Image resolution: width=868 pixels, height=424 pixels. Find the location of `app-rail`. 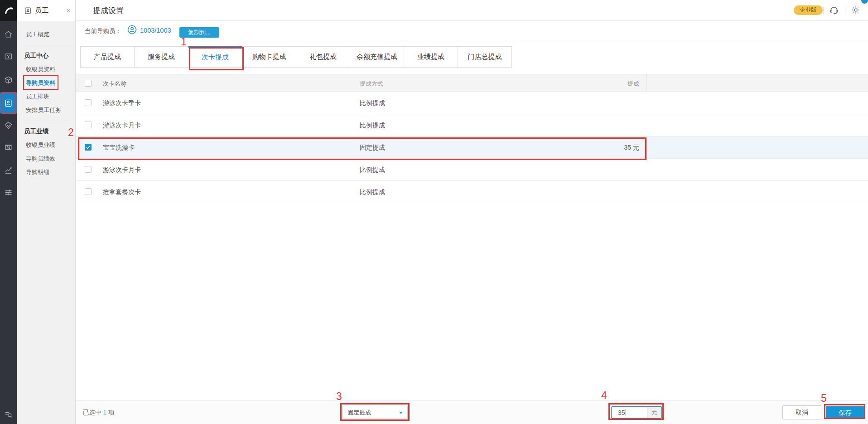

app-rail is located at coordinates (8, 212).